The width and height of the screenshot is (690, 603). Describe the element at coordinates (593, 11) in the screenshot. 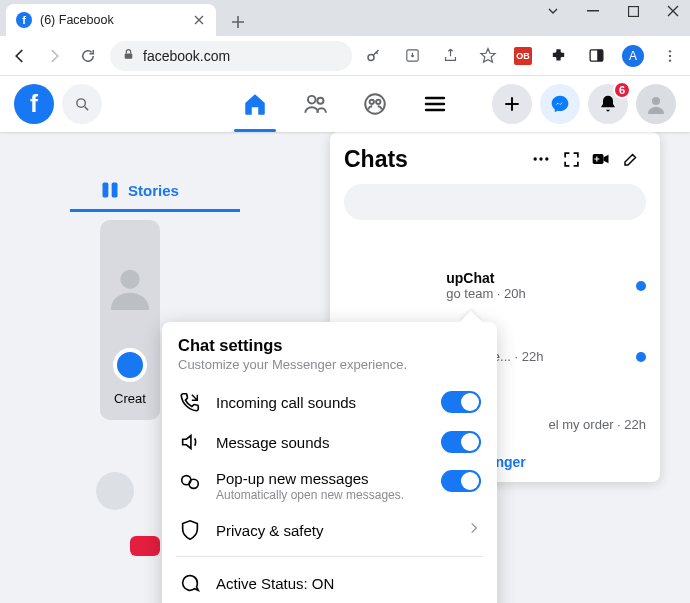

I see `minimize-icon` at that location.